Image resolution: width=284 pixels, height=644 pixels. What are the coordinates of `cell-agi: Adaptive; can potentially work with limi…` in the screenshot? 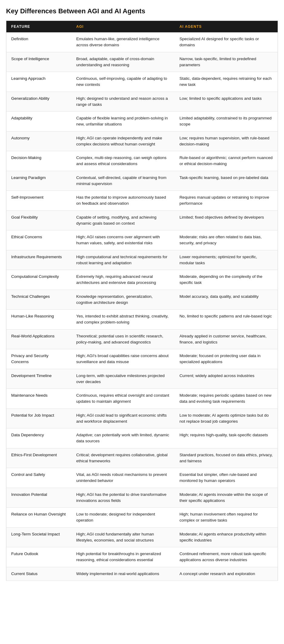 It's located at (123, 438).